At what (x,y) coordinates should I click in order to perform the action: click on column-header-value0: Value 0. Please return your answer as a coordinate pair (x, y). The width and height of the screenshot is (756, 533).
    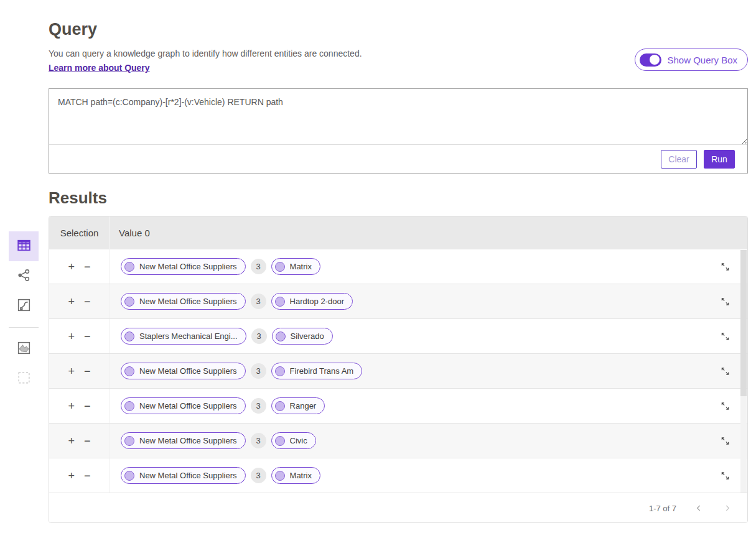
    Looking at the image, I should click on (130, 233).